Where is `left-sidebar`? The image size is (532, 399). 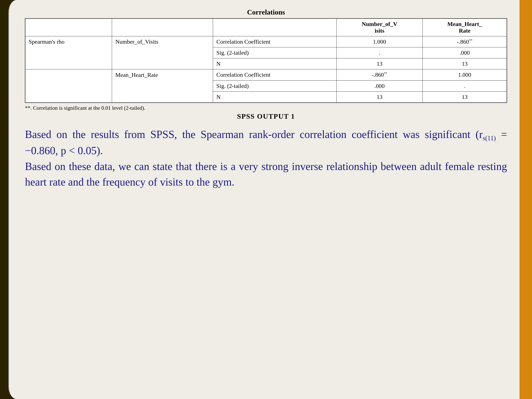
left-sidebar is located at coordinates (8, 200).